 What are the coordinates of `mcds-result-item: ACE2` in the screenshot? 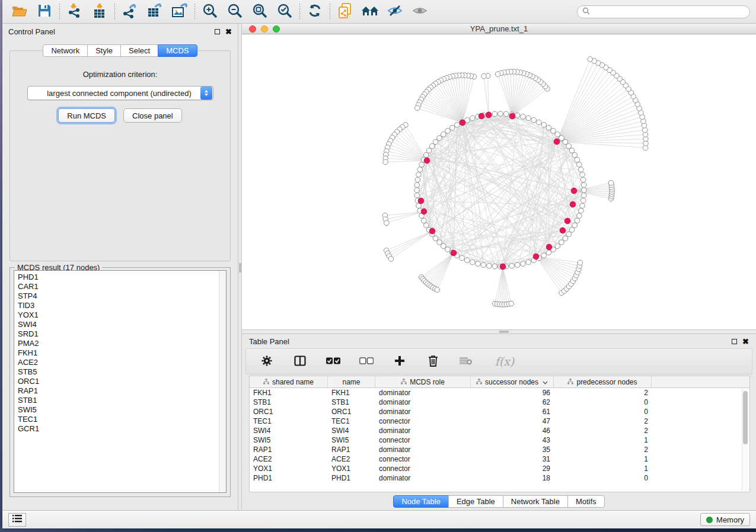 It's located at (122, 363).